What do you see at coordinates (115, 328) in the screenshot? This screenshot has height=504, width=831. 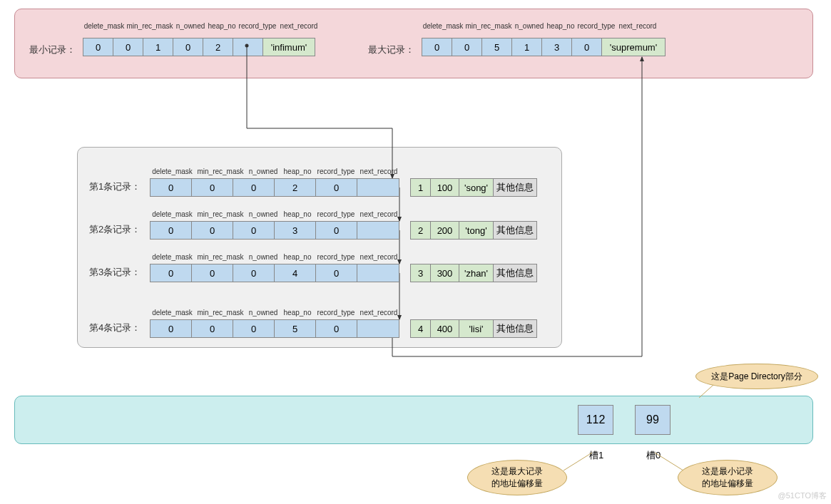 I see `row-4-label: 第4条记录：` at bounding box center [115, 328].